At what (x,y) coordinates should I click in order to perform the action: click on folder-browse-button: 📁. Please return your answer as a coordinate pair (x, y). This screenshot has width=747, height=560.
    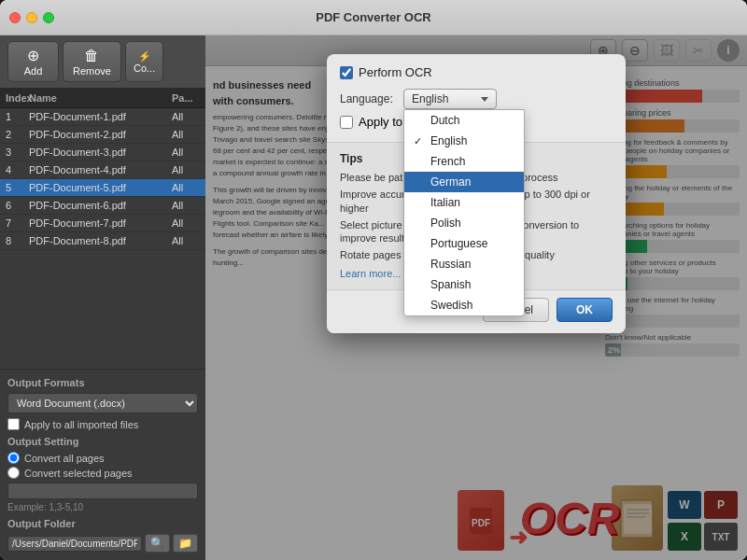
    Looking at the image, I should click on (185, 543).